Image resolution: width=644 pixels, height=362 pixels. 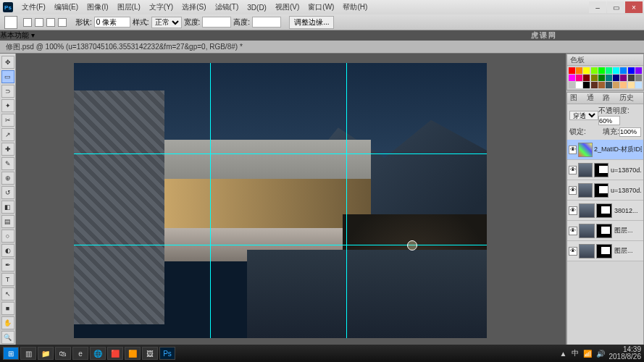 What do you see at coordinates (67, 7) in the screenshot?
I see `menu-edit: 编辑(E)` at bounding box center [67, 7].